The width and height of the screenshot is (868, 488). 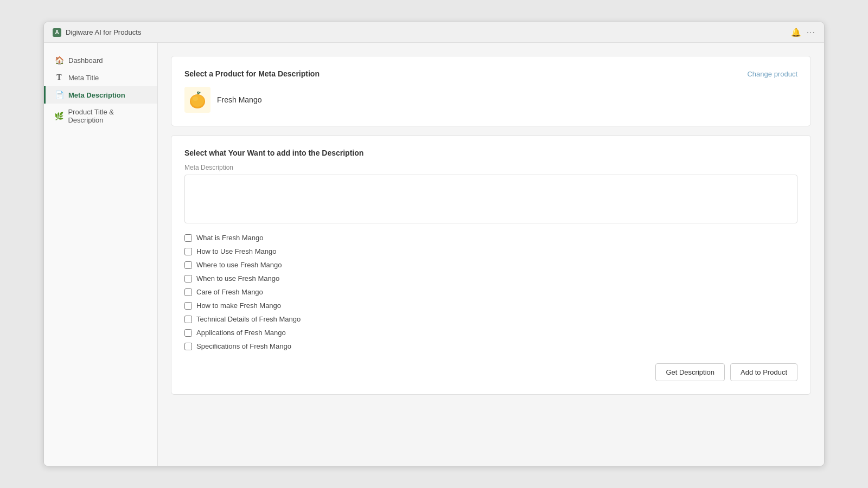 I want to click on checkbox-item-specifications: Specifications of Fresh Mango, so click(x=491, y=346).